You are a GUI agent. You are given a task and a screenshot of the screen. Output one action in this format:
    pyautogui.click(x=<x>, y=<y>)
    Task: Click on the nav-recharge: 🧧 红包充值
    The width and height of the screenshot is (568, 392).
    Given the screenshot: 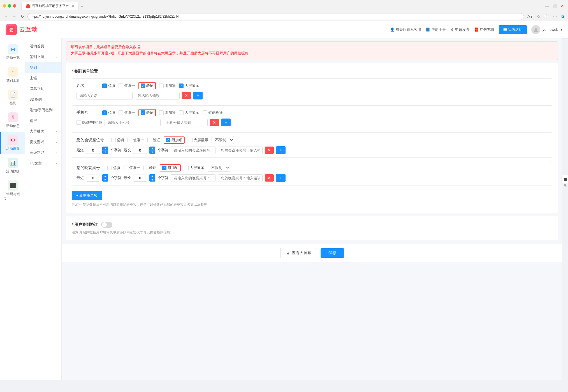 What is the action you would take?
    pyautogui.click(x=484, y=30)
    